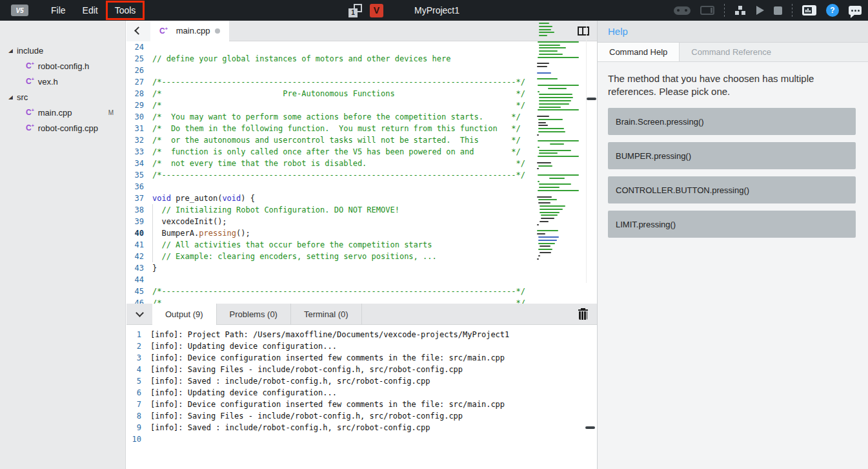 Image resolution: width=868 pixels, height=469 pixels. What do you see at coordinates (361, 393) in the screenshot?
I see `output-line: 6[info]: Updating device configuration..…` at bounding box center [361, 393].